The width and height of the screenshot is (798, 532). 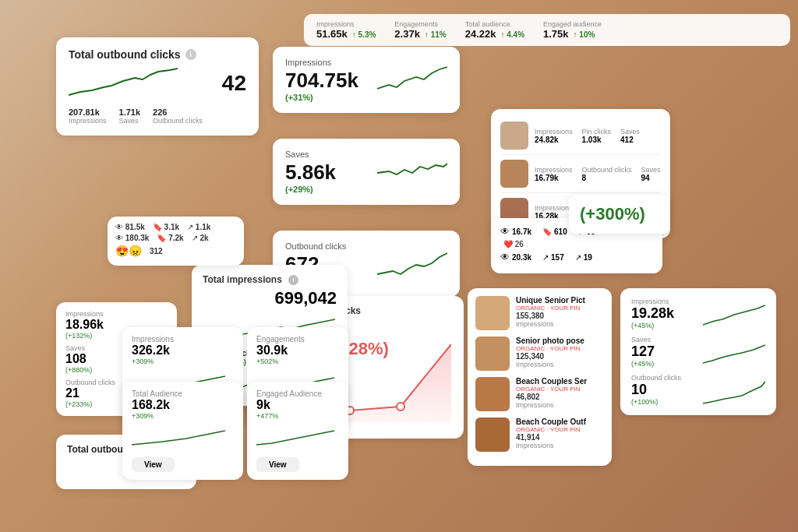 What do you see at coordinates (412, 261) in the screenshot?
I see `outbound-med-sparkline` at bounding box center [412, 261].